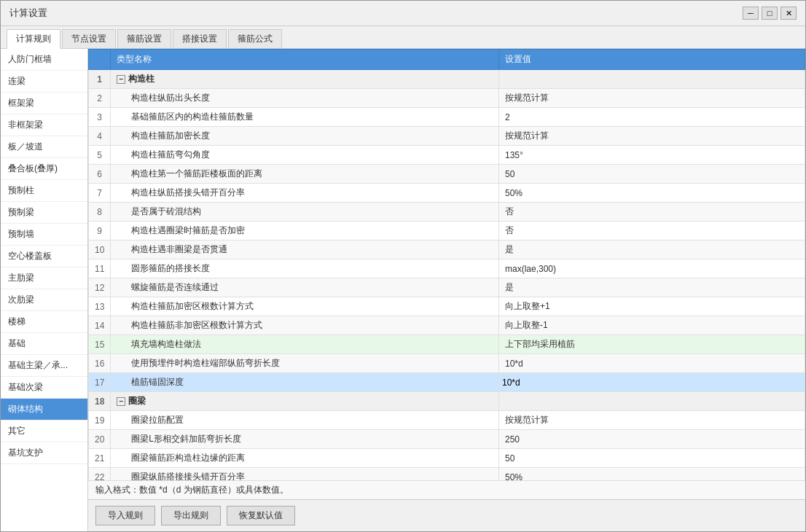  I want to click on table-row: 2构造柱纵筋出头长度按规范计算, so click(447, 98).